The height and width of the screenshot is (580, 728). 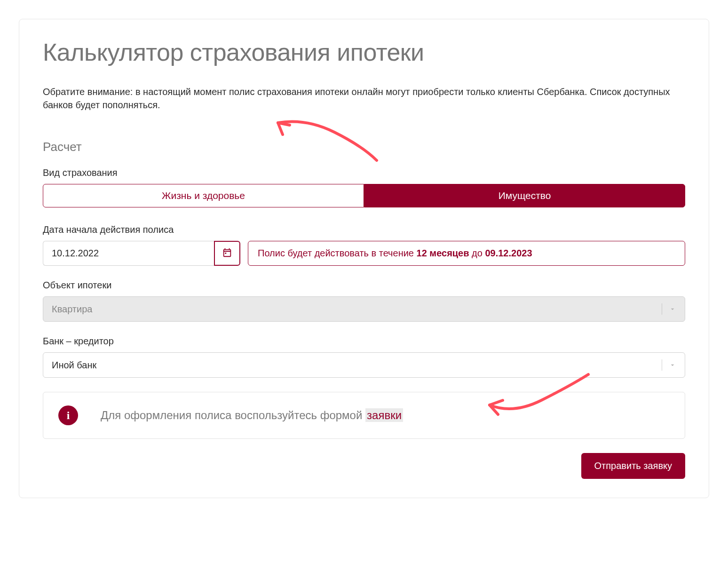 What do you see at coordinates (443, 253) in the screenshot?
I see `validity-duration: 12 месяцев` at bounding box center [443, 253].